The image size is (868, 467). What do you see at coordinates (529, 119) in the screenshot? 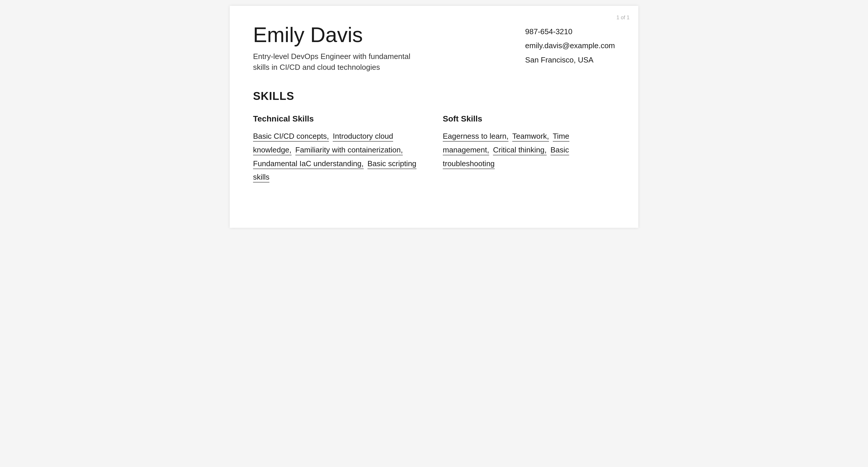
I see `soft-skills-heading: Soft Skills` at bounding box center [529, 119].